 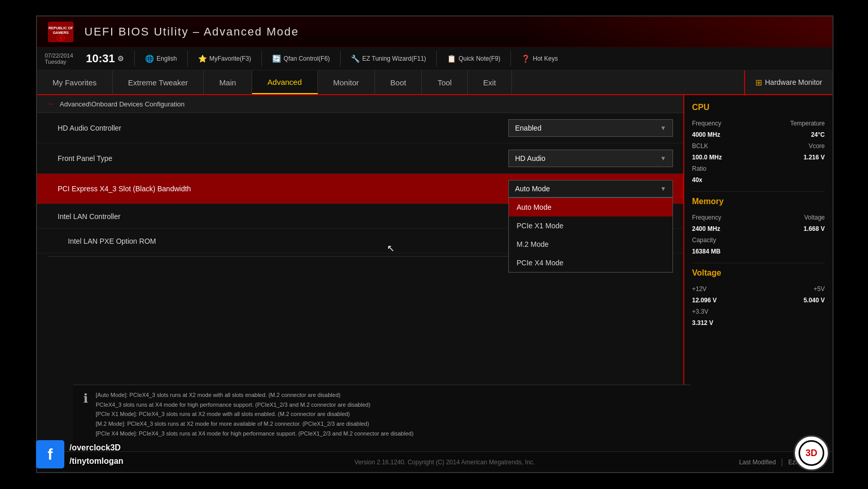 I want to click on info-line-5: [PCIe X4 Mode]: PCIeX4_3 slots runs at X…, so click(x=255, y=434).